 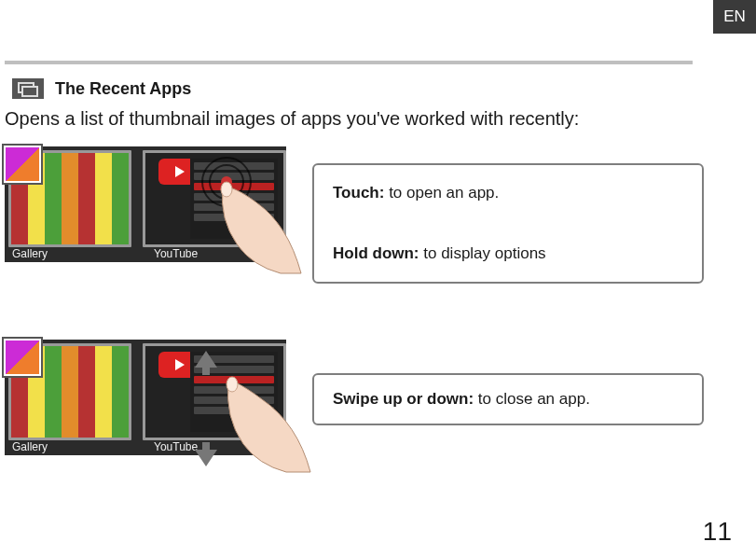 What do you see at coordinates (206, 362) in the screenshot?
I see `arrow-up-icon` at bounding box center [206, 362].